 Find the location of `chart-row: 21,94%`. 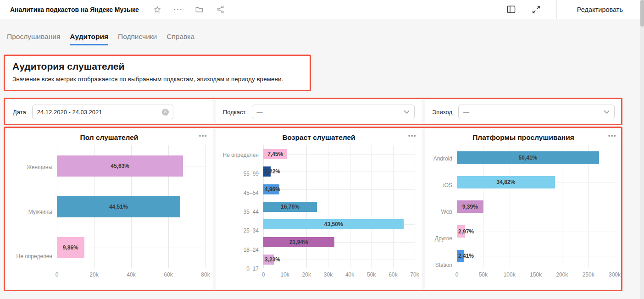

chart-row: 21,94% is located at coordinates (339, 242).